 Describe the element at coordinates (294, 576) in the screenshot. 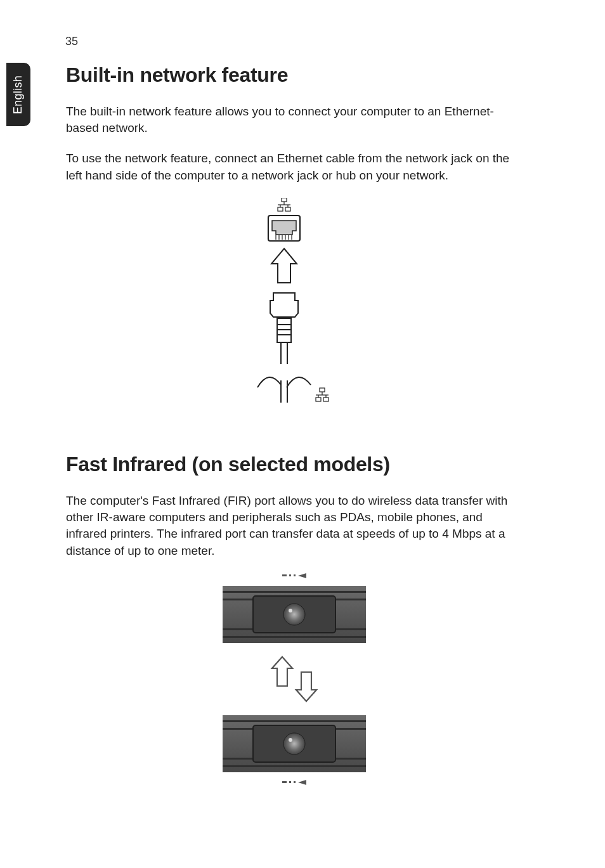

I see `ir-symbol-top-icon` at that location.